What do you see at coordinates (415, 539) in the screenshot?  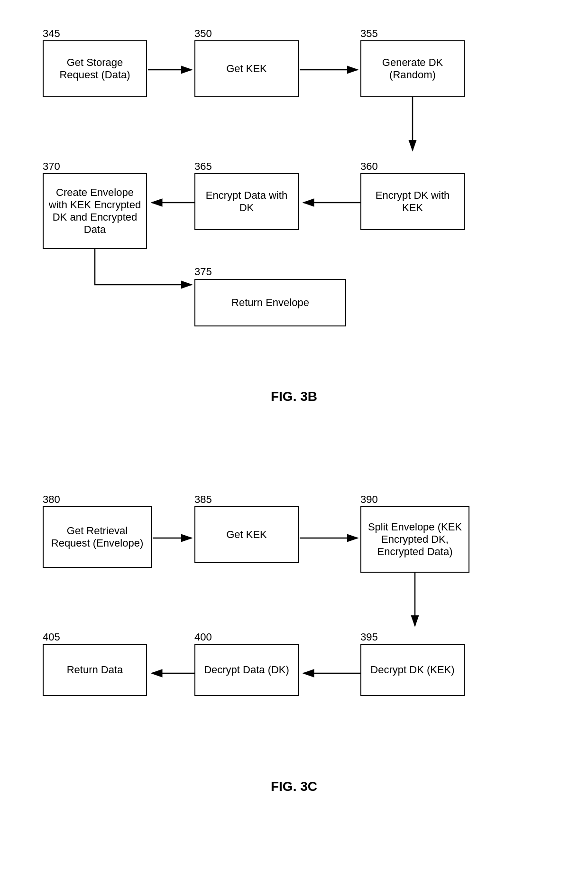 I see `box-390: Split Envelope (KEK Encrypted DK, Encryp…` at bounding box center [415, 539].